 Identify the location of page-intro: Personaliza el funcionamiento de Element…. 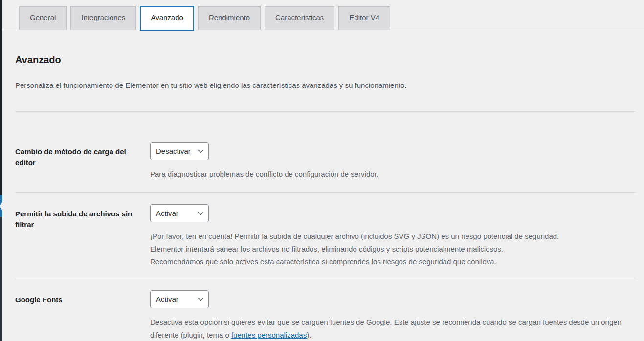
(326, 85).